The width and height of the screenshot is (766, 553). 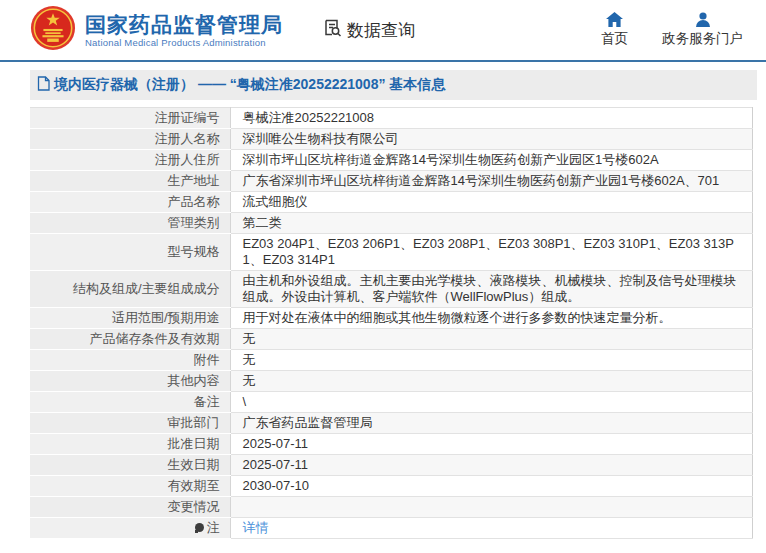 What do you see at coordinates (392, 202) in the screenshot?
I see `table-row: 产品名称流式细胞仪` at bounding box center [392, 202].